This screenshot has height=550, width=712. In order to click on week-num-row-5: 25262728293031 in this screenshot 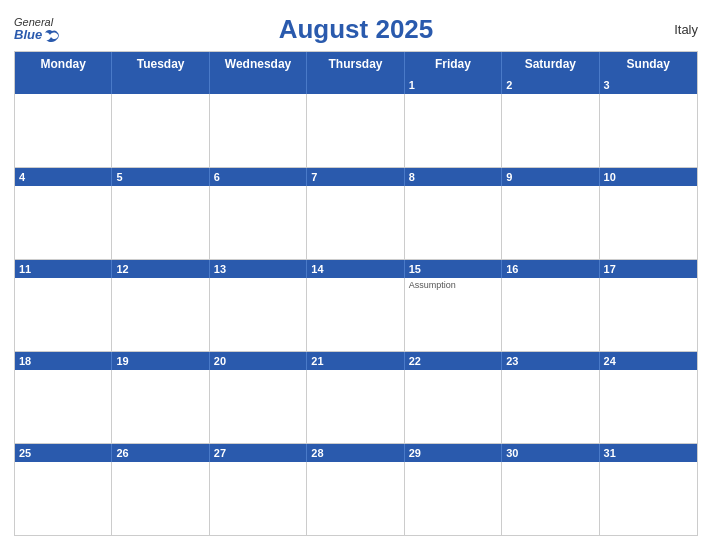, I will do `click(356, 453)`.